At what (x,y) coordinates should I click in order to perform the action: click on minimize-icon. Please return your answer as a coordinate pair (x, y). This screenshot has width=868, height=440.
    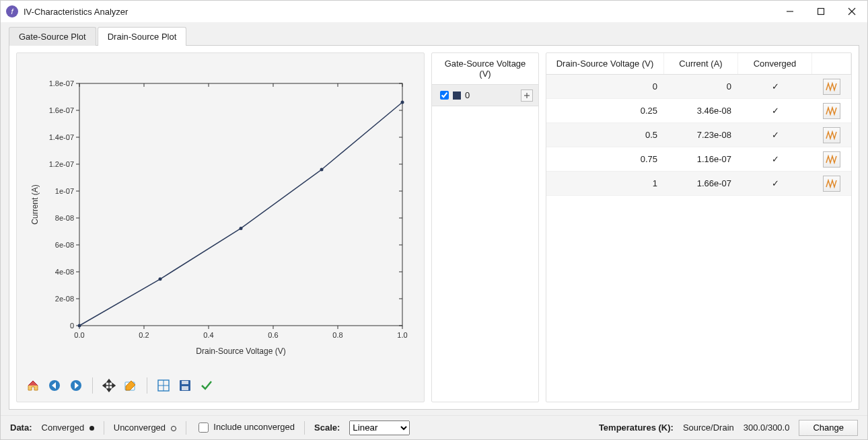
    Looking at the image, I should click on (790, 11).